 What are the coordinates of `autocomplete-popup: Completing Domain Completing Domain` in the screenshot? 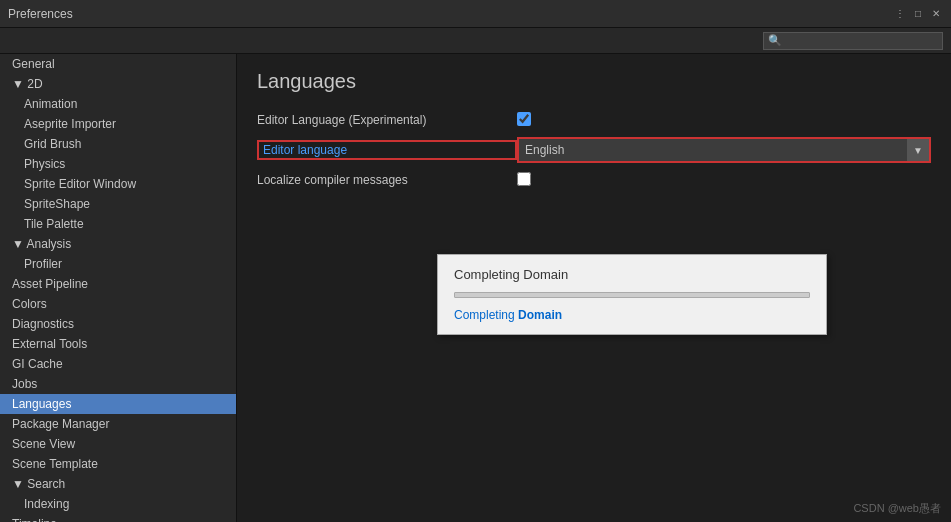 It's located at (632, 294).